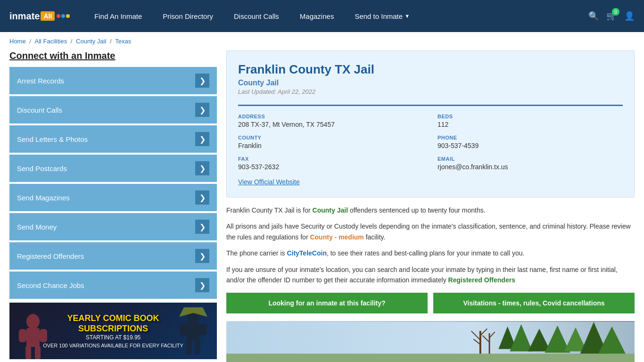 This screenshot has height=362, width=644. What do you see at coordinates (530, 167) in the screenshot?
I see `email-value: rjones@co.franklin.tx.us` at bounding box center [530, 167].